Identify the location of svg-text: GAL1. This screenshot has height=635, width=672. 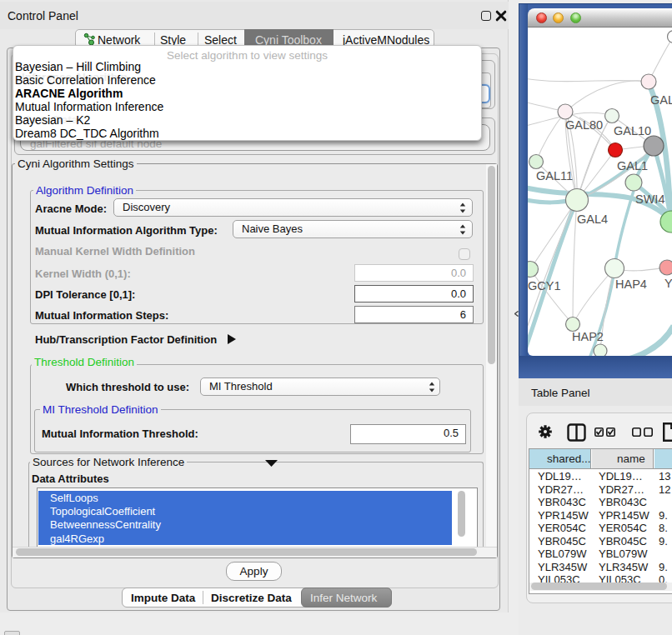
(632, 166).